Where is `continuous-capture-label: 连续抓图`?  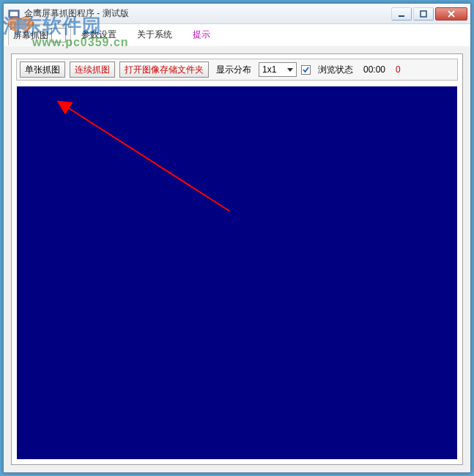 continuous-capture-label: 连续抓图 is located at coordinates (92, 70).